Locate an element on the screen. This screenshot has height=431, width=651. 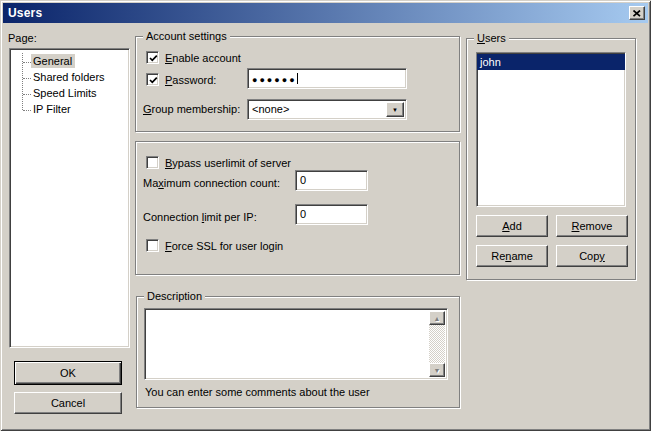
enable-account-label: Enable account is located at coordinates (203, 58).